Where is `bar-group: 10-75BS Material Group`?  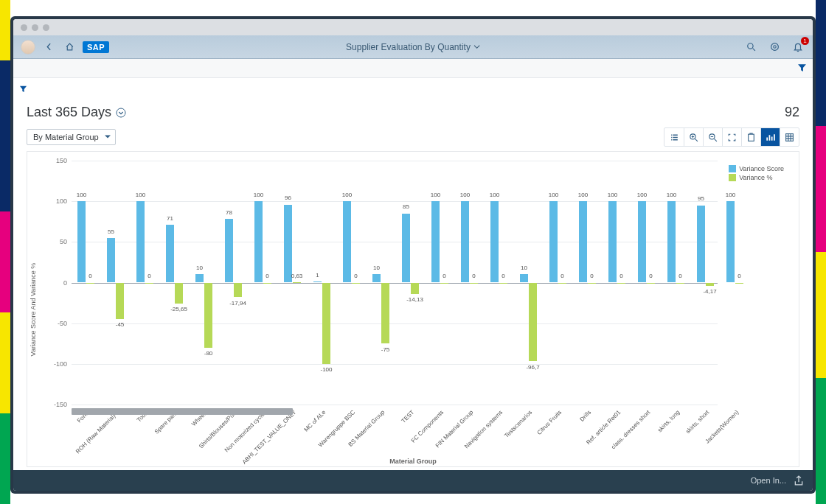
bar-group: 10-75BS Material Group is located at coordinates (381, 283).